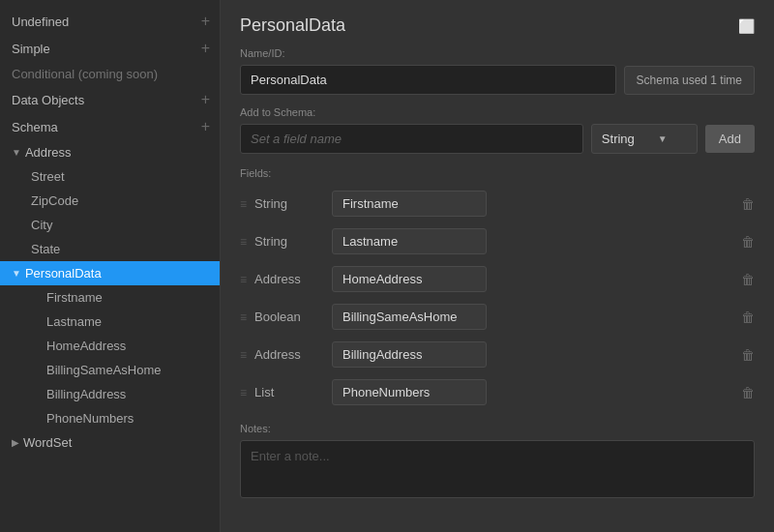 The image size is (774, 532). Describe the element at coordinates (292, 25) in the screenshot. I see `page-title: PersonalData` at that location.